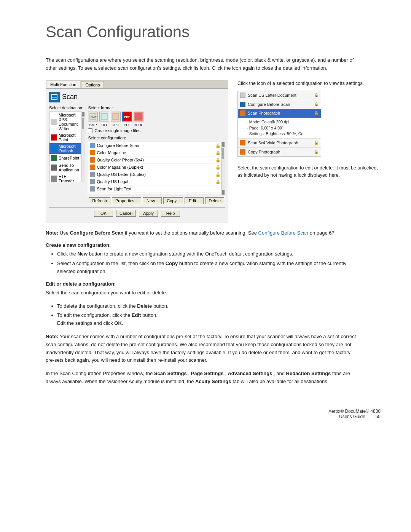  What do you see at coordinates (67, 108) in the screenshot?
I see `select-dest-label: Select destination:` at bounding box center [67, 108].